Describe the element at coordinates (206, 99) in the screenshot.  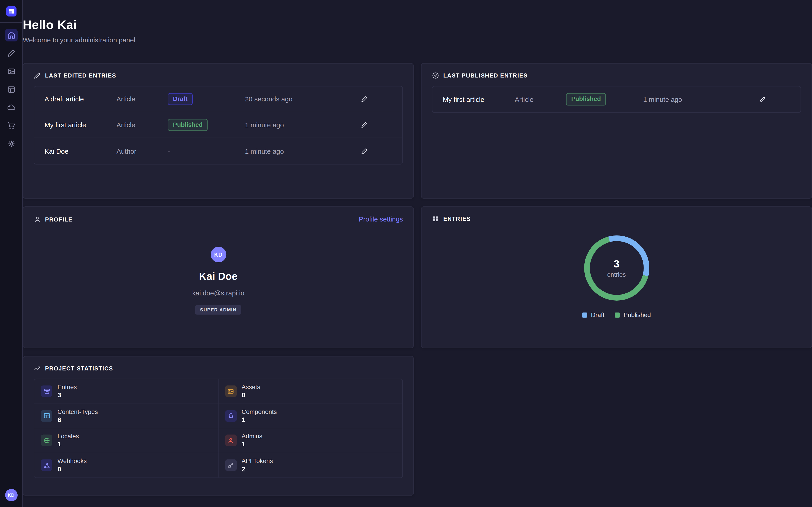
I see `entry-status: Draft` at that location.